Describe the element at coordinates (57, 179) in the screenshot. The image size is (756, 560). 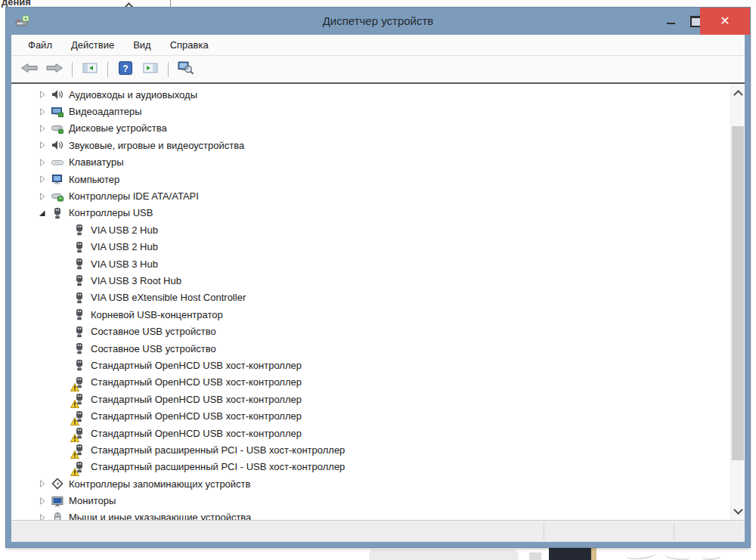
I see `computer-icon` at that location.